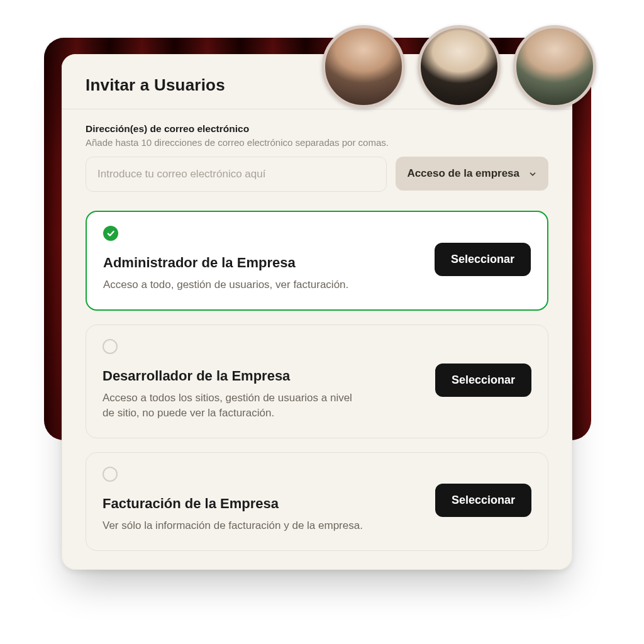  Describe the element at coordinates (472, 174) in the screenshot. I see `company-access-select: Acceso de la empresa` at that location.